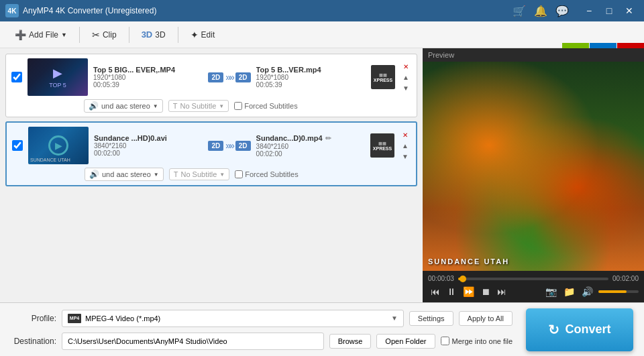 Image resolution: width=644 pixels, height=356 pixels. I want to click on merge-label: Merge into one file, so click(477, 341).